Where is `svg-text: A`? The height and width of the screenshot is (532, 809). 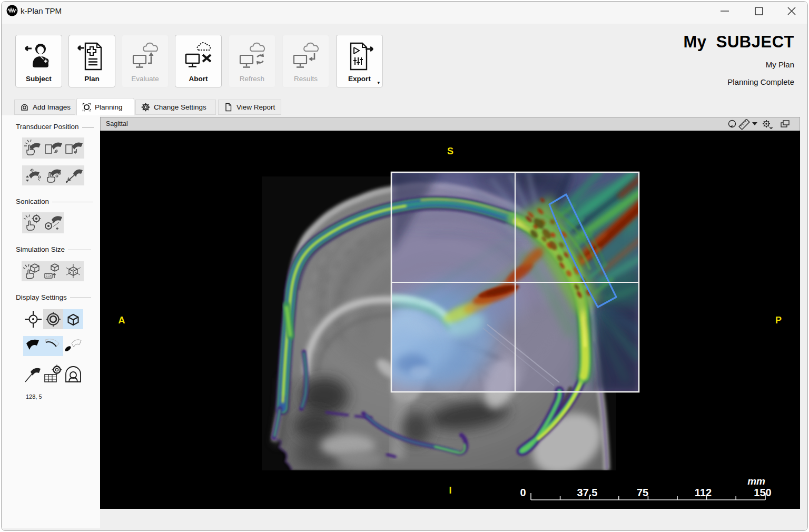
svg-text: A is located at coordinates (122, 320).